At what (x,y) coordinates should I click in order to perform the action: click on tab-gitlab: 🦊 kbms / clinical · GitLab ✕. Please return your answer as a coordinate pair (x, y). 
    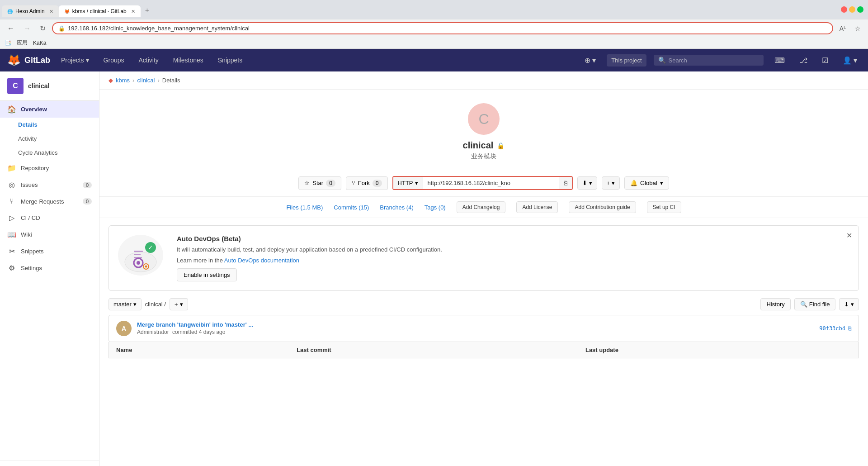
    Looking at the image, I should click on (99, 11).